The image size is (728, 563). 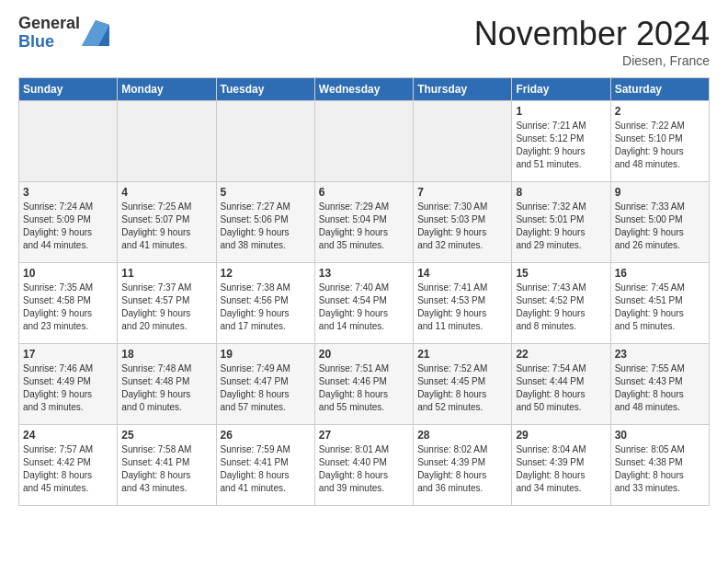 What do you see at coordinates (561, 142) in the screenshot?
I see `calendar-cell: 1Sunrise: 7:21 AM Sunset: 5:12 PM Daylig…` at bounding box center [561, 142].